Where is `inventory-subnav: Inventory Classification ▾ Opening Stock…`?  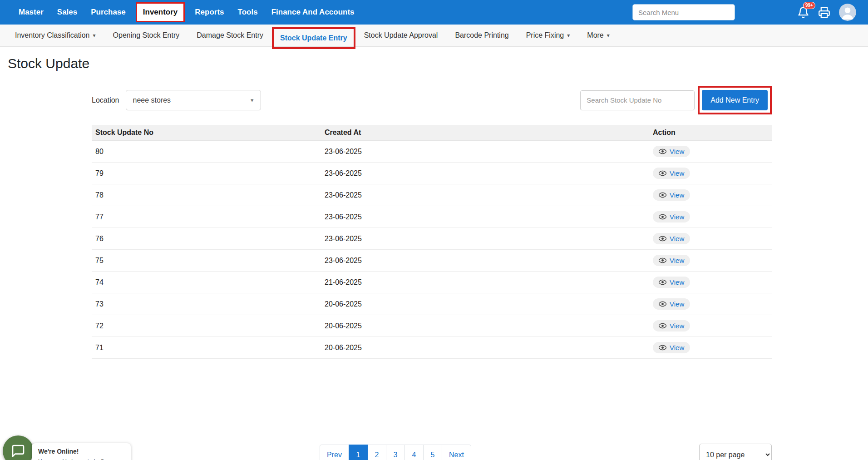
inventory-subnav: Inventory Classification ▾ Opening Stock… is located at coordinates (434, 35).